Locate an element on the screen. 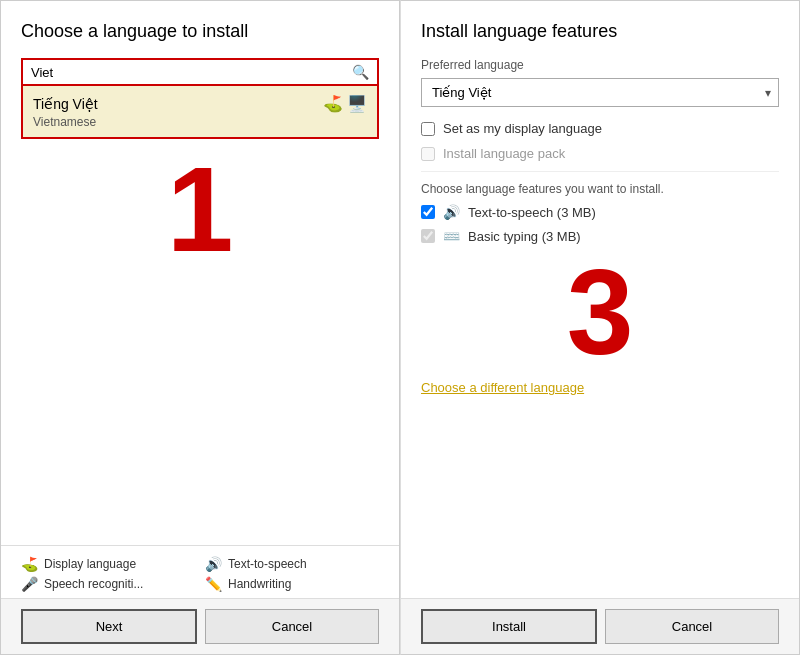 The image size is (800, 655). typing-feature-row: ⌨️ Basic typing (3 MB) is located at coordinates (600, 236).